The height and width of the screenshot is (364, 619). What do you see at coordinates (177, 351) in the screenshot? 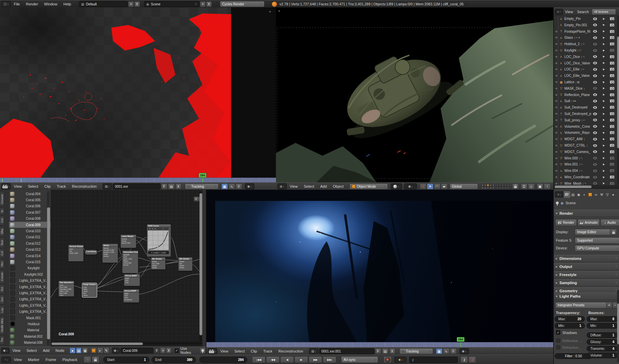
I see `use-nodes-checkbox: ✓` at bounding box center [177, 351].